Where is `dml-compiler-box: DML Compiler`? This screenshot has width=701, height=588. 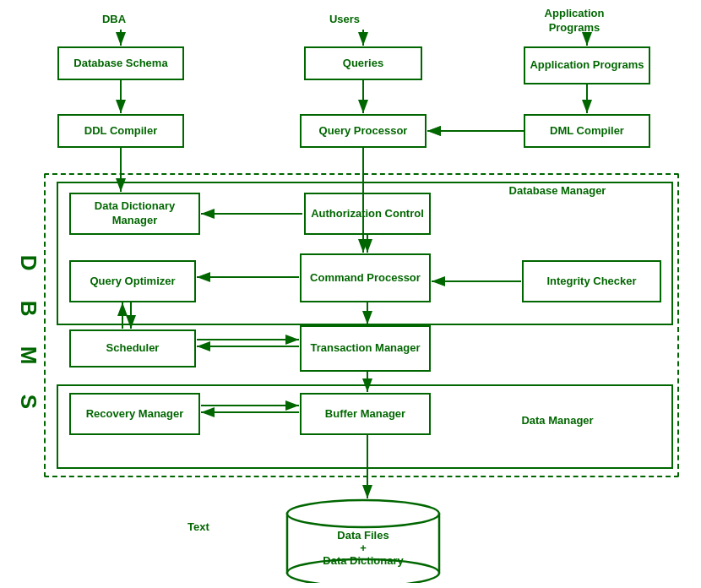 dml-compiler-box: DML Compiler is located at coordinates (587, 131).